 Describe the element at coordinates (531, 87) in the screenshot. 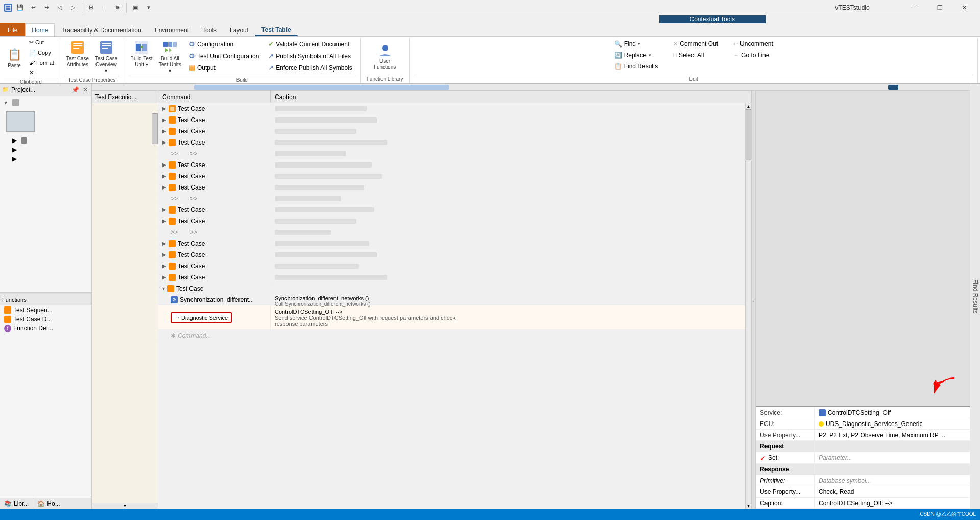

I see `h-scroll-area` at that location.